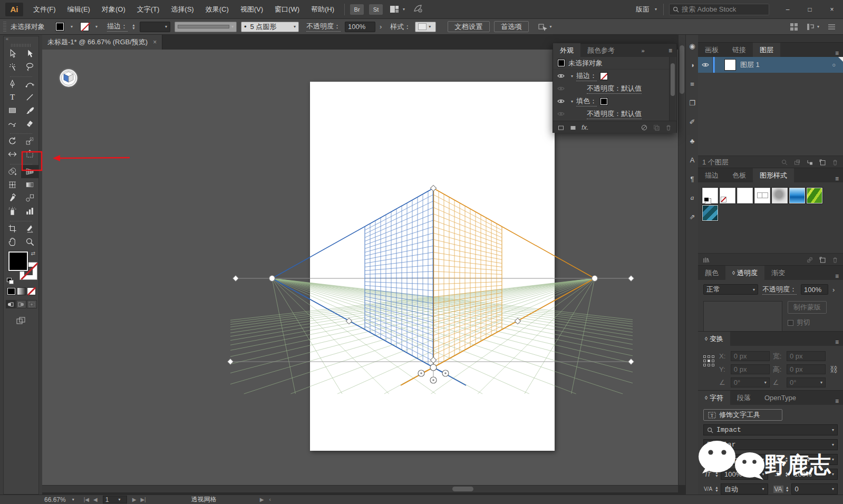 This screenshot has width=843, height=504. Describe the element at coordinates (13, 229) in the screenshot. I see `artboard-tool` at that location.